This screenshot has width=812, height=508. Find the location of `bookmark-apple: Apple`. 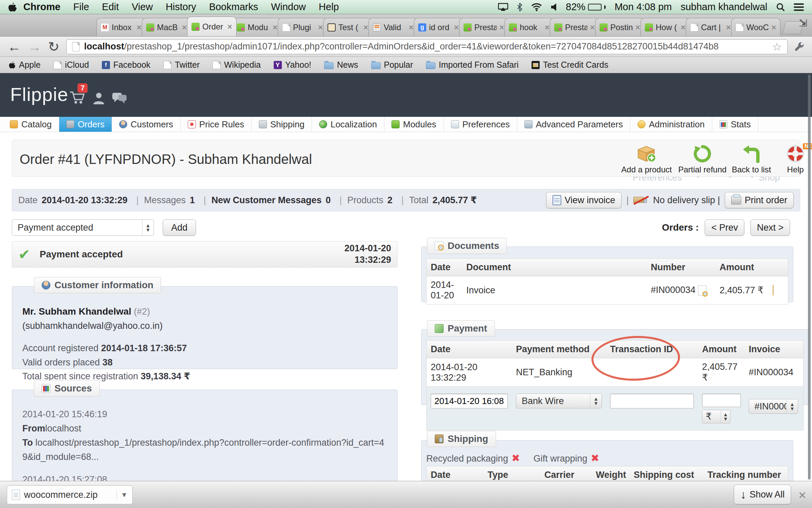

bookmark-apple: Apple is located at coordinates (25, 65).